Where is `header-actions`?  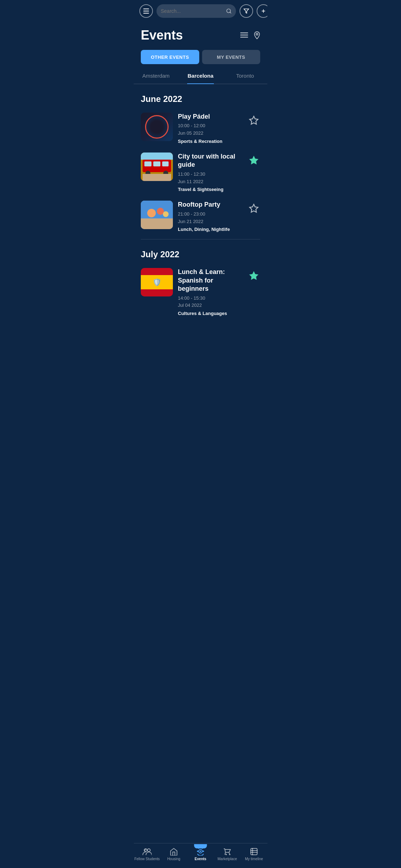 header-actions is located at coordinates (250, 35).